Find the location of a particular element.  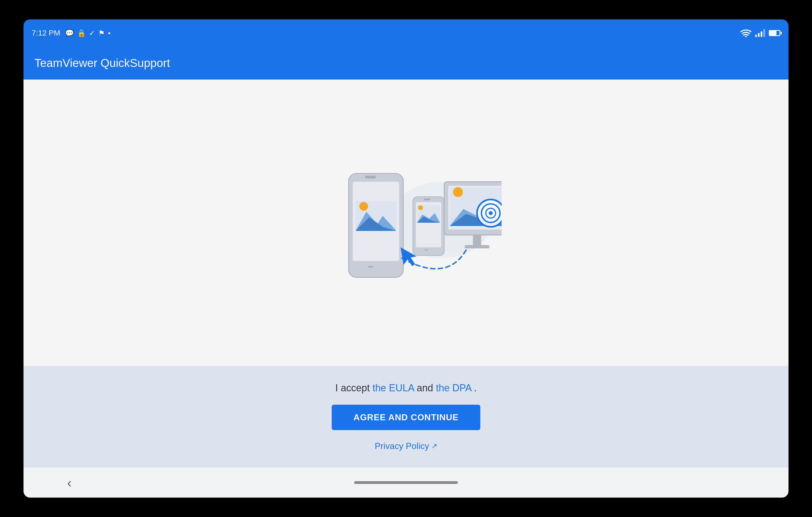

back-button: ‹ is located at coordinates (69, 483).